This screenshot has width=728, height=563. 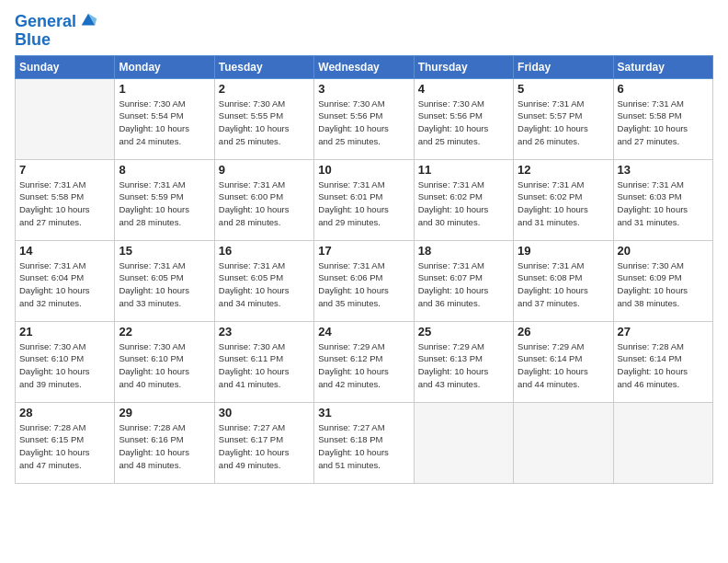 What do you see at coordinates (563, 285) in the screenshot?
I see `day-info: Sunrise: 7:31 AMSunset: 6:08 PMDaylight:…` at bounding box center [563, 285].